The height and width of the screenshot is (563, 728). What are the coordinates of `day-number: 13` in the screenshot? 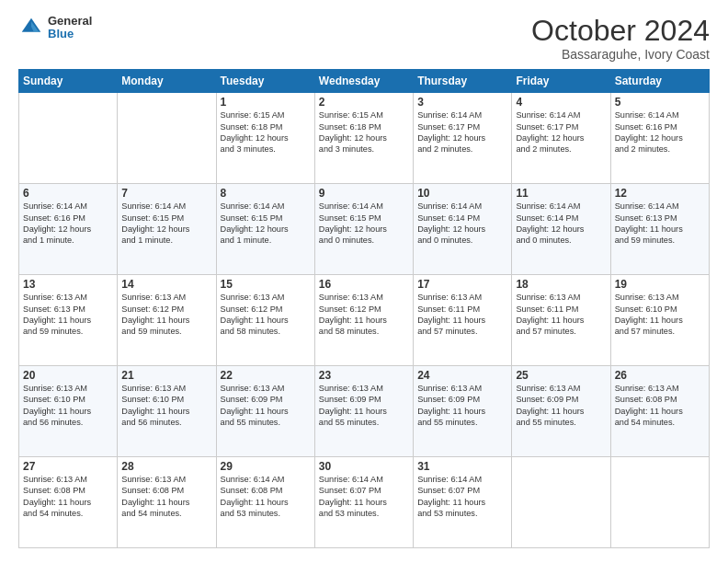 It's located at (68, 284).